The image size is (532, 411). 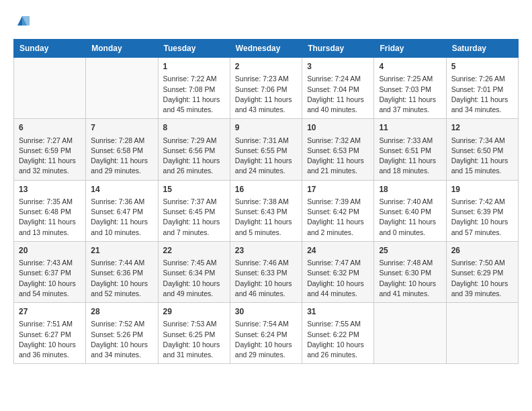 I want to click on calendar-cell: 3Sunrise: 7:24 AM Sunset: 7:04 PM Daylig…, so click(x=339, y=89).